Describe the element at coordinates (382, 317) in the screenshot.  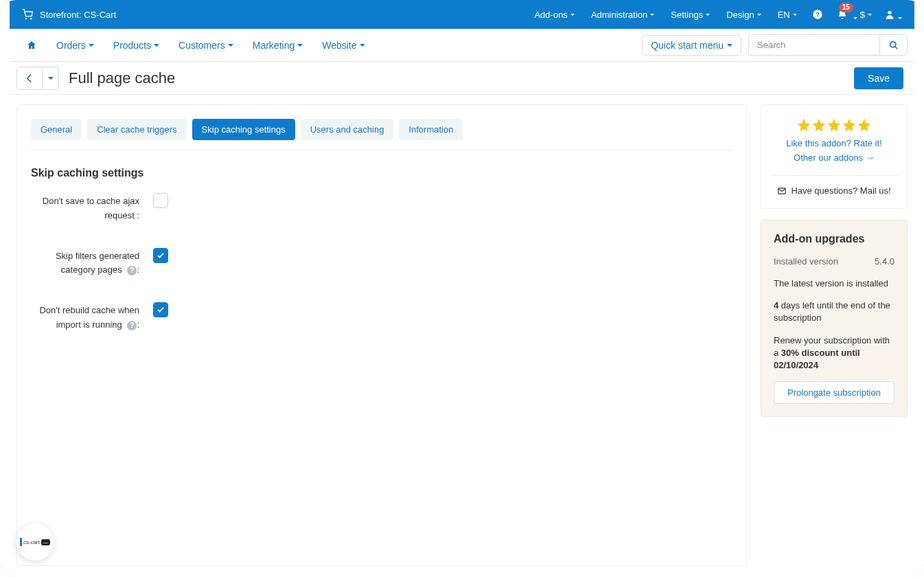
I see `field-import-running: Don't rebuild cache when import is runni…` at that location.